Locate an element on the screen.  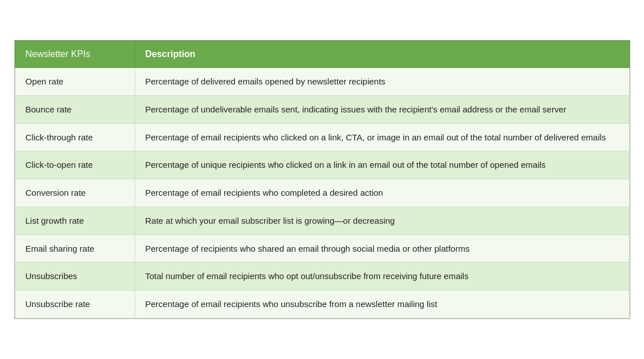
kpi-cell: List growth rate is located at coordinates (75, 220).